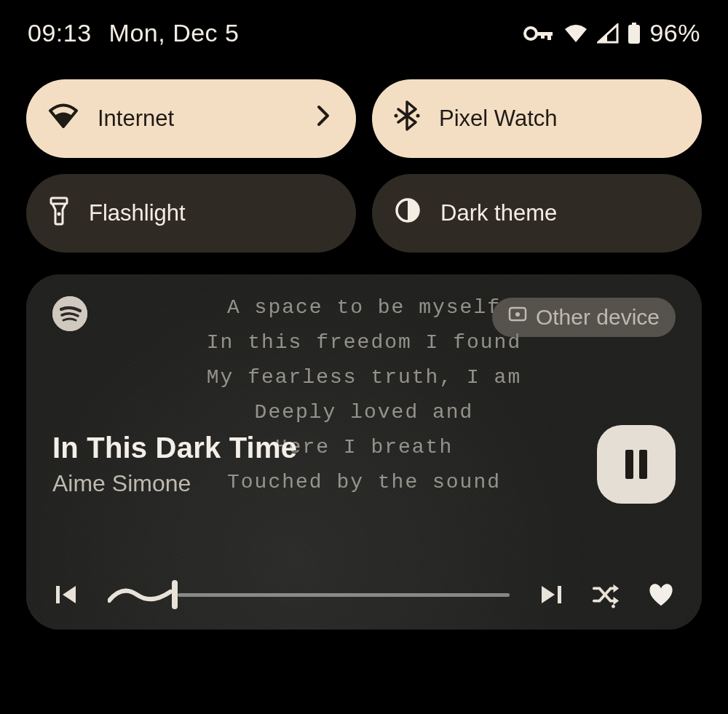 Image resolution: width=728 pixels, height=714 pixels. What do you see at coordinates (407, 119) in the screenshot?
I see `bluetooth-icon` at bounding box center [407, 119].